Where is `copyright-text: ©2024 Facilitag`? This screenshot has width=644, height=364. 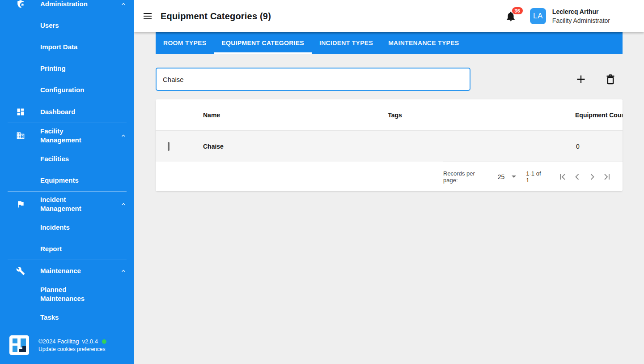 copyright-text: ©2024 Facilitag is located at coordinates (59, 342).